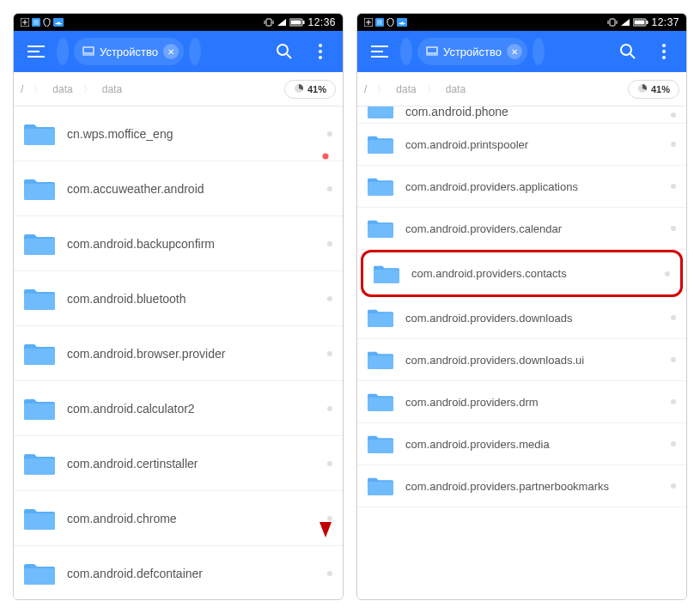 This screenshot has width=700, height=613. I want to click on folder-item: com.android.providers.media, so click(522, 445).